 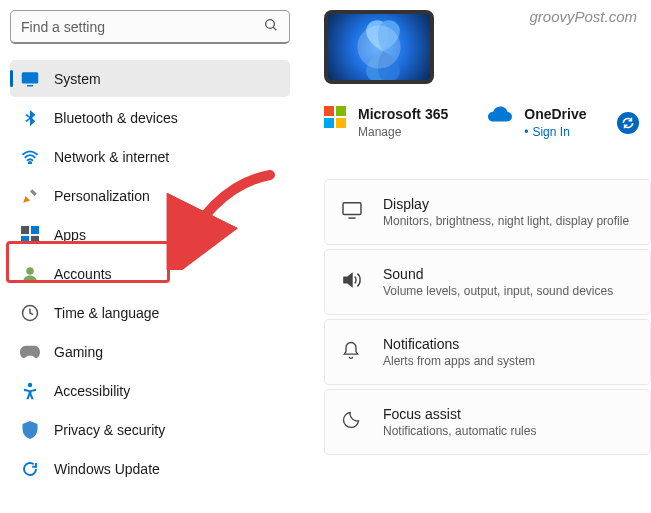 I want to click on display-icon, so click(x=352, y=212).